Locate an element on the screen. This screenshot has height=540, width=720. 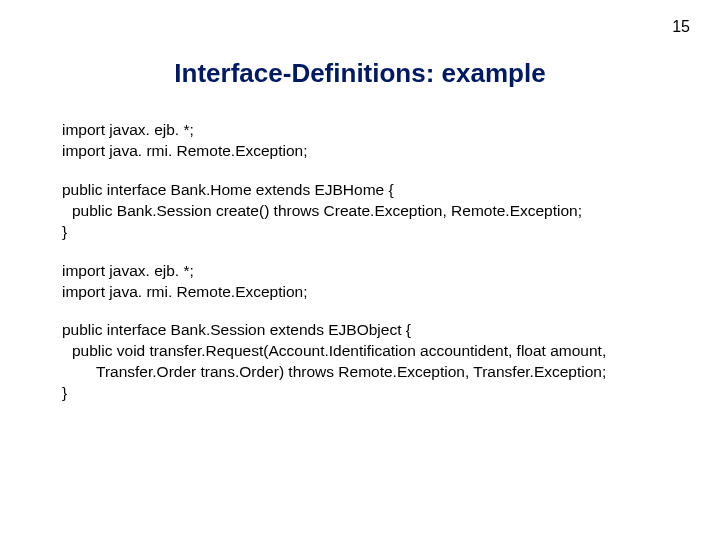
code-line: Transfer.Order trans.Order) throws Remot… is located at coordinates (371, 372).